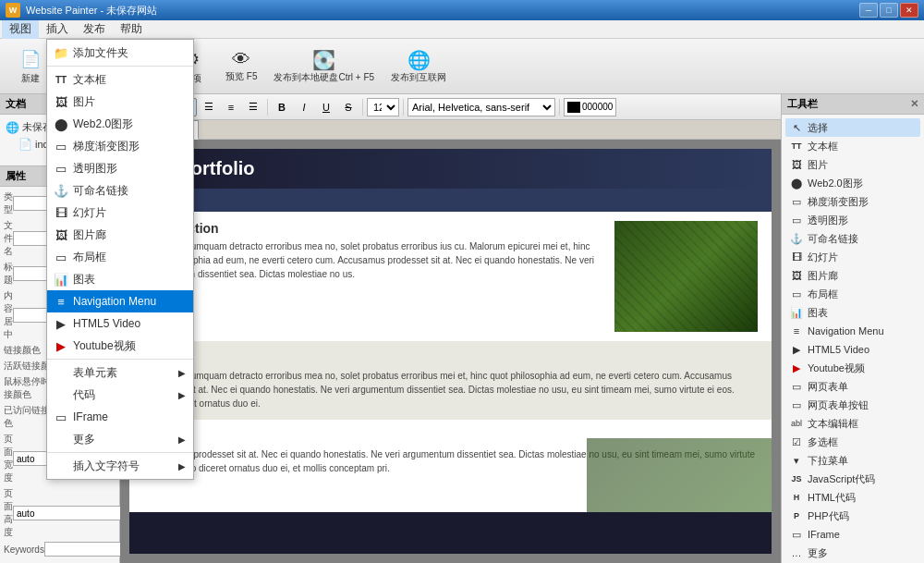 The width and height of the screenshot is (924, 563). Describe the element at coordinates (57, 30) in the screenshot. I see `menu-insert: 插入` at that location.